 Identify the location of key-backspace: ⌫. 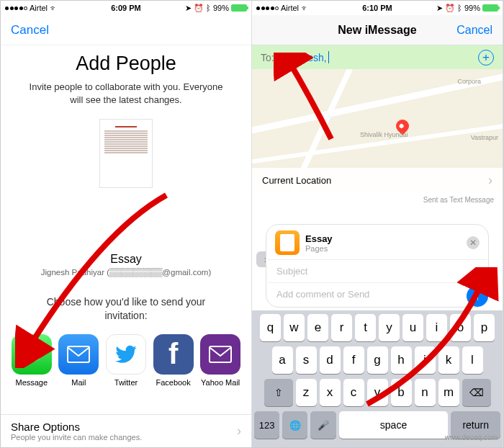
(477, 393).